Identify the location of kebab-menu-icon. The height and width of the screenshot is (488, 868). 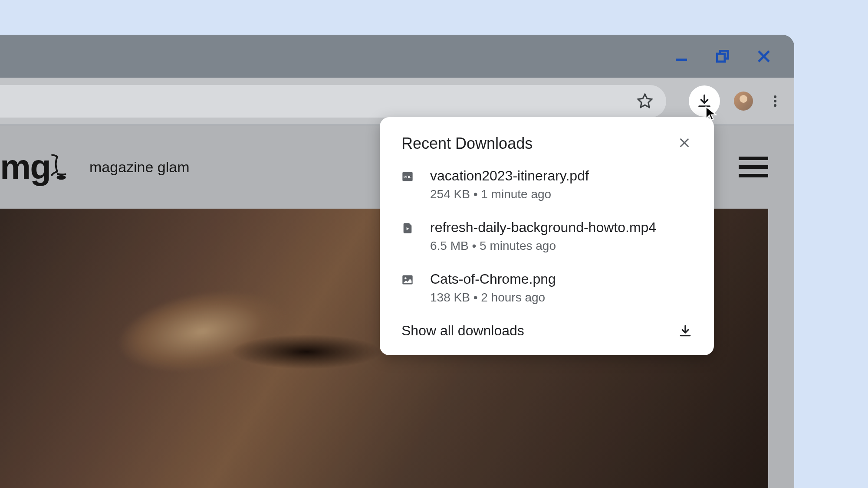
(775, 101).